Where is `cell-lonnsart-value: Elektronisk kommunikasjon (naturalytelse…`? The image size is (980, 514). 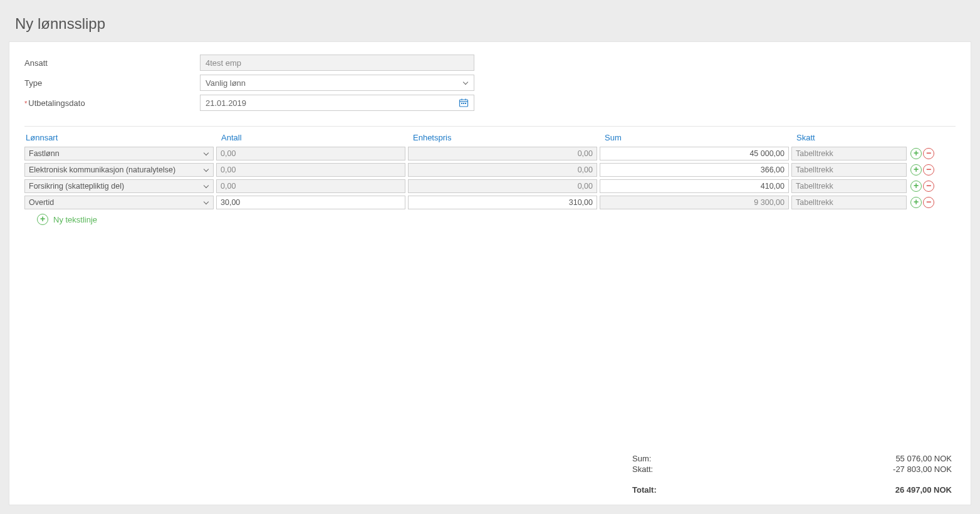
cell-lonnsart-value: Elektronisk kommunikasjon (naturalytelse… is located at coordinates (102, 170).